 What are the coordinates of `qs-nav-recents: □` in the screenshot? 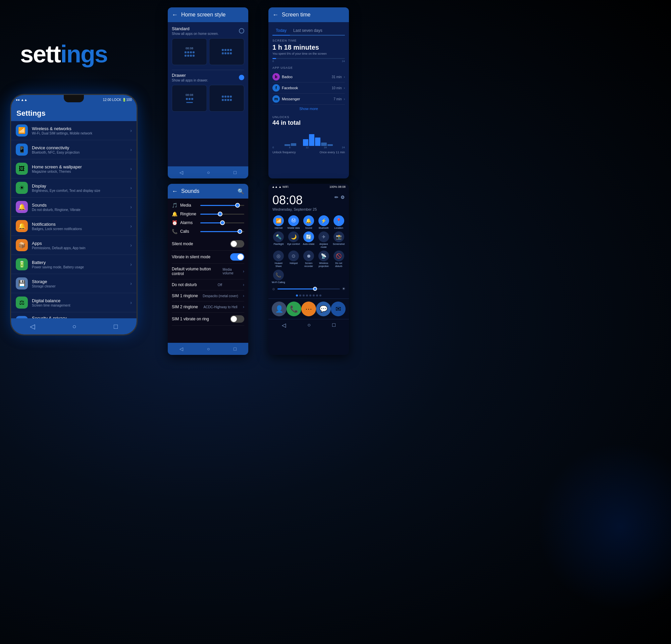 It's located at (334, 325).